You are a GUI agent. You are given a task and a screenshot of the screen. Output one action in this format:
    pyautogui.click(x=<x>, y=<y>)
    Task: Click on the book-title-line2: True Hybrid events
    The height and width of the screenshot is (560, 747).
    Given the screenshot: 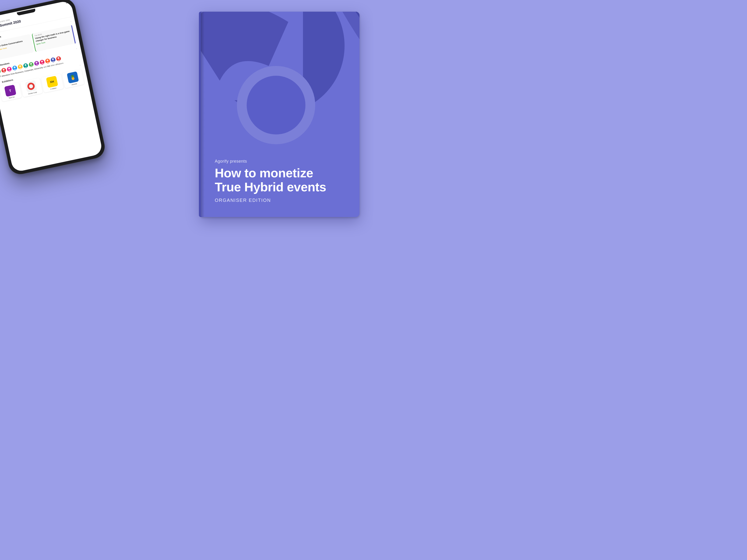 What is the action you would take?
    pyautogui.click(x=271, y=187)
    